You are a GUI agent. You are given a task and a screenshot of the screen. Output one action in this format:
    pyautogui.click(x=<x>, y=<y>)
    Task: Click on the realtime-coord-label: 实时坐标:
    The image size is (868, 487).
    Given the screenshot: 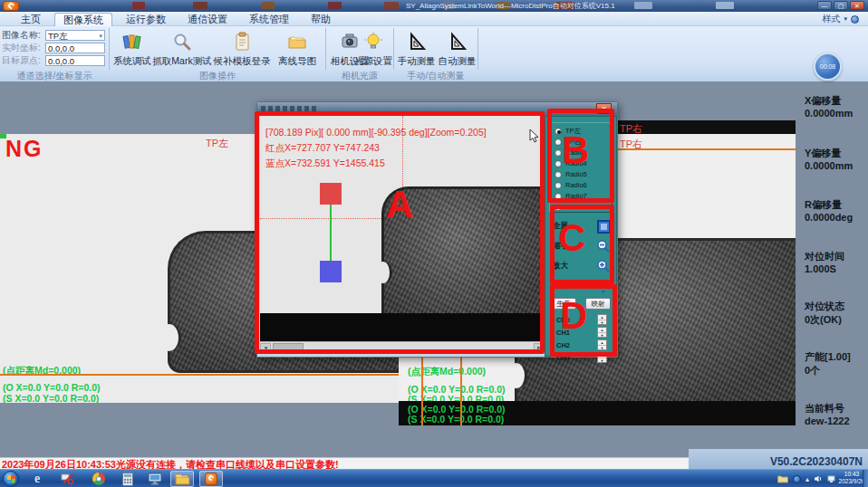 What is the action you would take?
    pyautogui.click(x=24, y=48)
    